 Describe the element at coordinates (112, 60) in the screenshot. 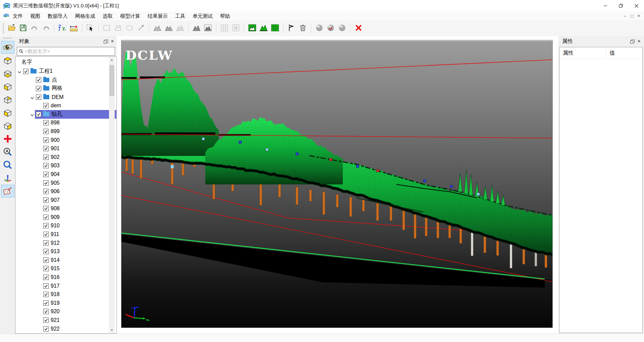

I see `scroll-up-icon: ▲` at that location.